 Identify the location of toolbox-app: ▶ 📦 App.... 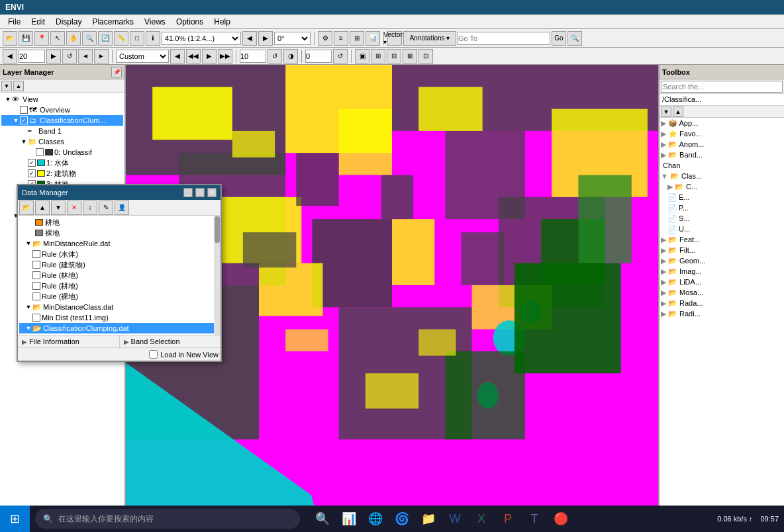
(722, 123).